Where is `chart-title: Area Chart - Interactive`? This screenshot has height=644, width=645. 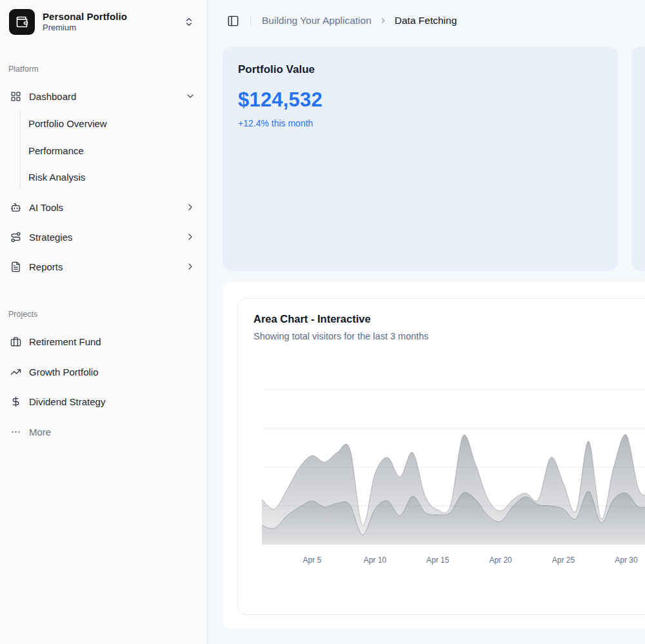
chart-title: Area Chart - Interactive is located at coordinates (312, 319).